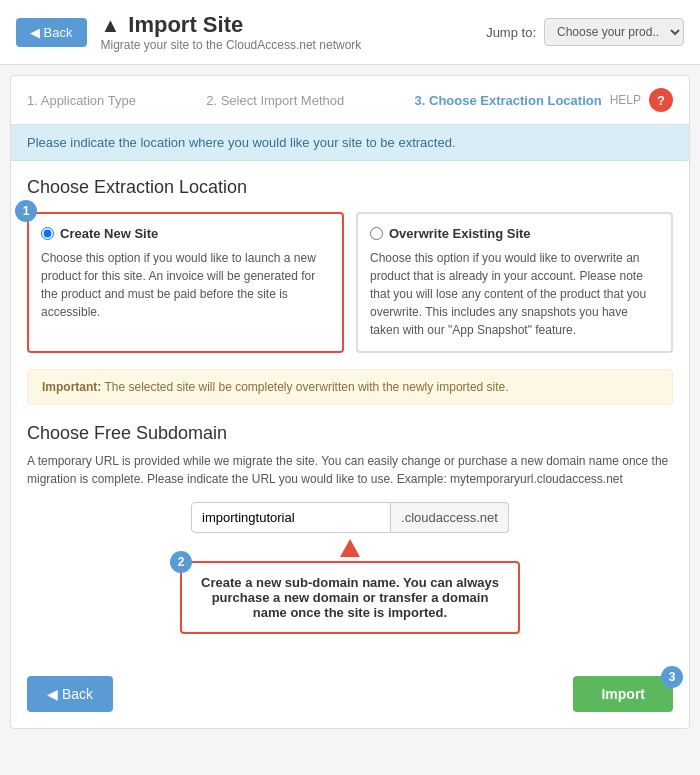  What do you see at coordinates (514, 294) in the screenshot?
I see `overwrite-site-desc: Choose this option if you would like to …` at bounding box center [514, 294].